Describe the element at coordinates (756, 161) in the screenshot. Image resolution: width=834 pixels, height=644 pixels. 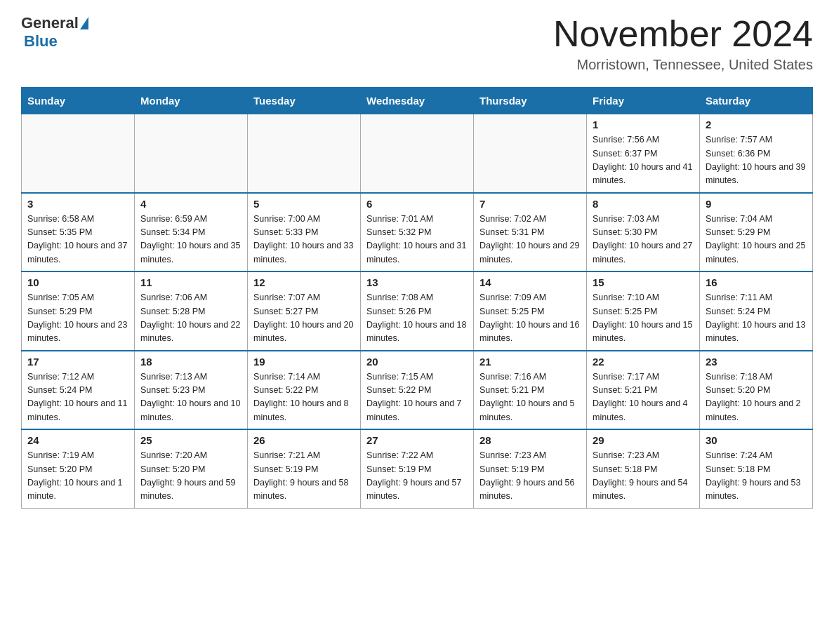
I see `day-info: Sunrise: 7:57 AM Sunset: 6:36 PM Dayligh…` at that location.